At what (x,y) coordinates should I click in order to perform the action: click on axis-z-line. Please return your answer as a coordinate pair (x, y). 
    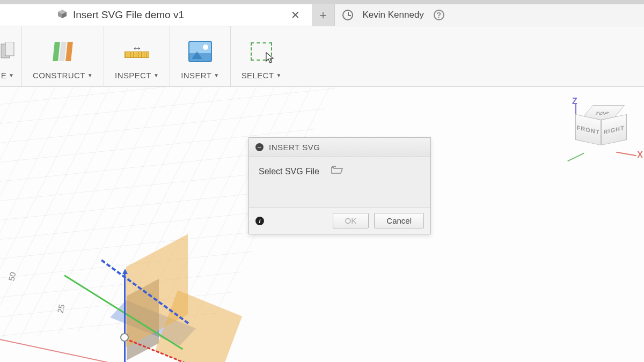
    Looking at the image, I should click on (125, 317).